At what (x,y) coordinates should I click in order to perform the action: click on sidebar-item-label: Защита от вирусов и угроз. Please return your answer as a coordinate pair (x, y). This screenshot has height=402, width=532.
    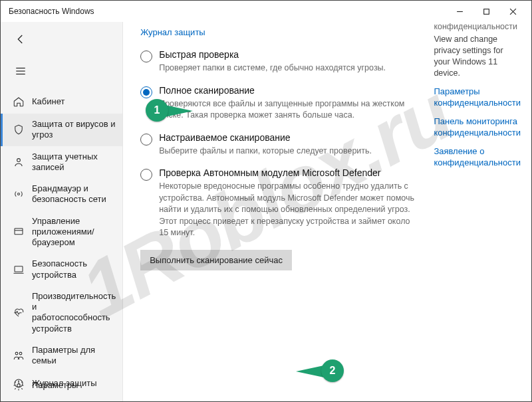
    Looking at the image, I should click on (74, 130).